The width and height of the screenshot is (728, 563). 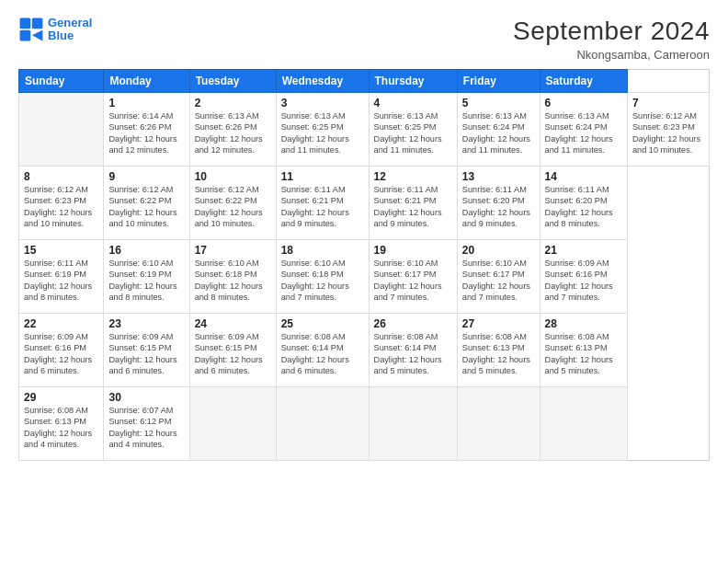 What do you see at coordinates (233, 133) in the screenshot?
I see `day-info: Sunrise: 6:13 AMSunset: 6:26 PMDaylight:…` at bounding box center [233, 133].